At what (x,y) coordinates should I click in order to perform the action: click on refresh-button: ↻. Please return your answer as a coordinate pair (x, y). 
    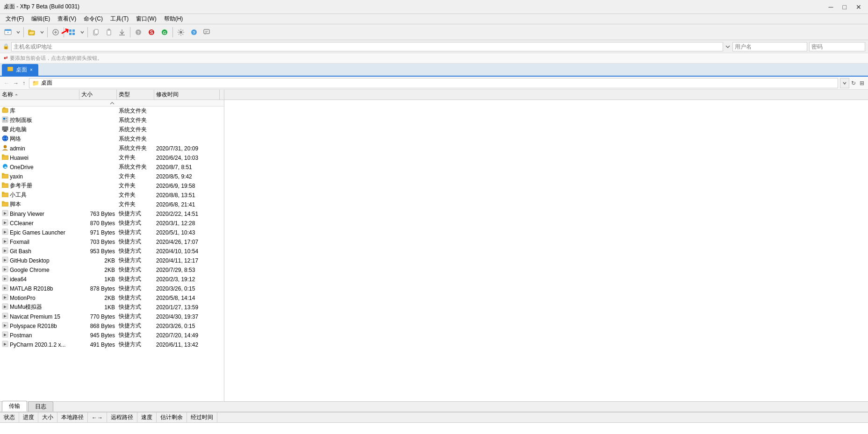
    Looking at the image, I should click on (854, 83).